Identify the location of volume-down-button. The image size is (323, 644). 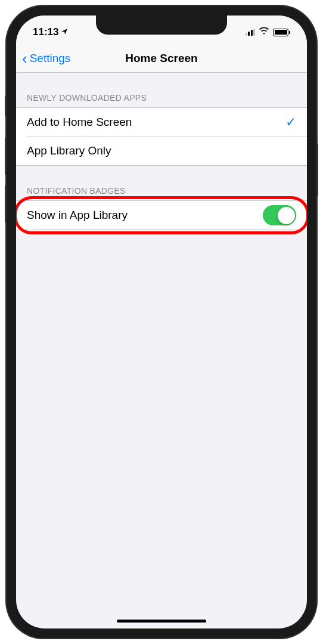
(6, 204).